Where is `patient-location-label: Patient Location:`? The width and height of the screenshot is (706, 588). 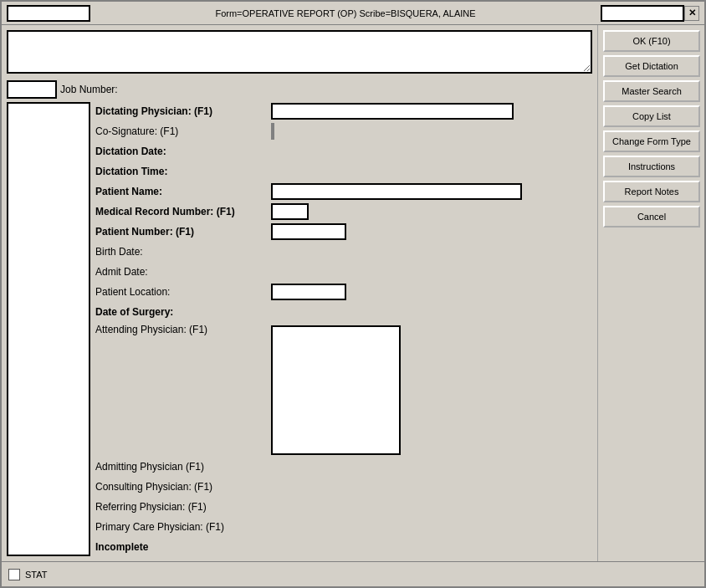 patient-location-label: Patient Location: is located at coordinates (183, 292).